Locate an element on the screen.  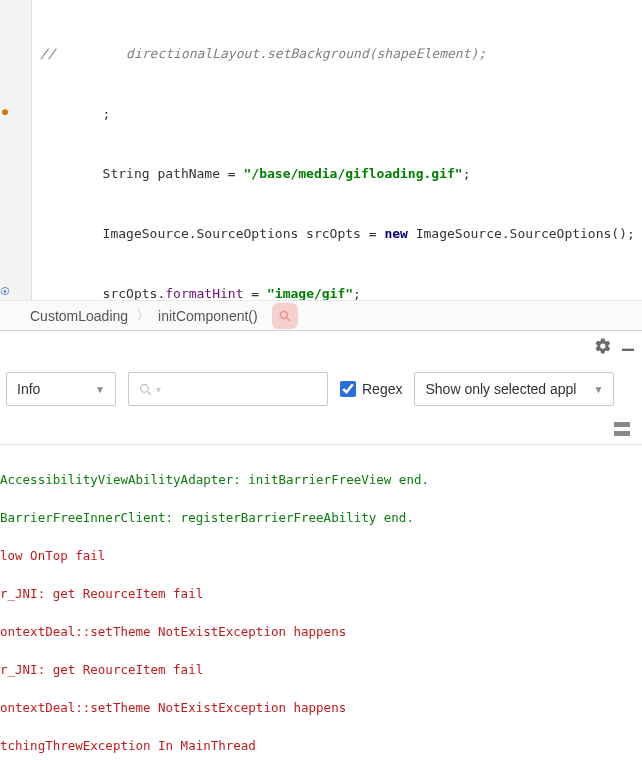
gutter-marker-icon: ● is located at coordinates (5, 112).